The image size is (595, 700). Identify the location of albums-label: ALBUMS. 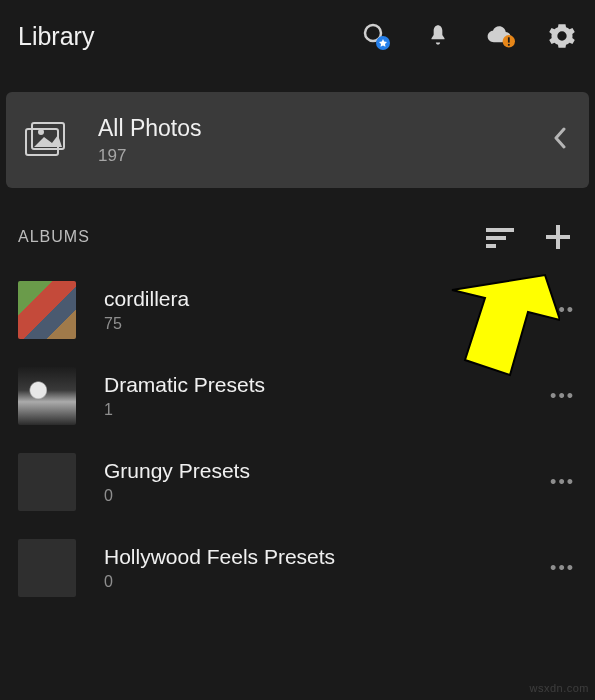
(54, 237).